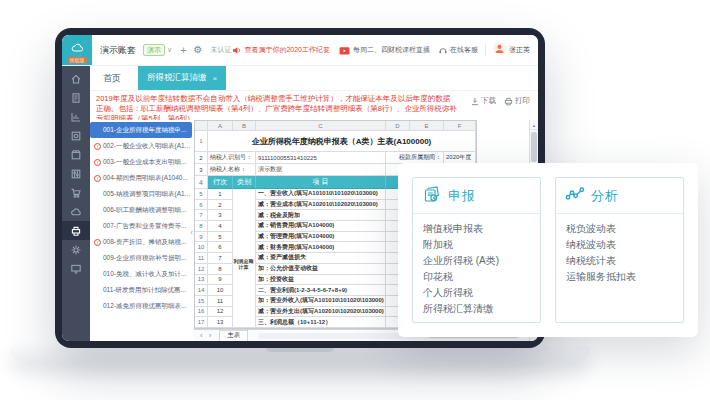  What do you see at coordinates (620, 245) in the screenshot?
I see `list-item: 纳税波动表` at bounding box center [620, 245].